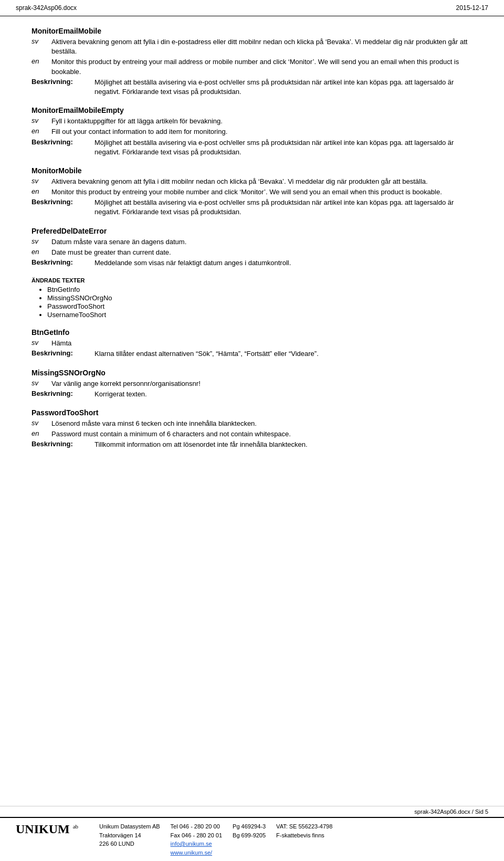 The height and width of the screenshot is (861, 504). What do you see at coordinates (252, 280) in the screenshot?
I see `changed-title: ÄNDRADE TEXTER` at bounding box center [252, 280].